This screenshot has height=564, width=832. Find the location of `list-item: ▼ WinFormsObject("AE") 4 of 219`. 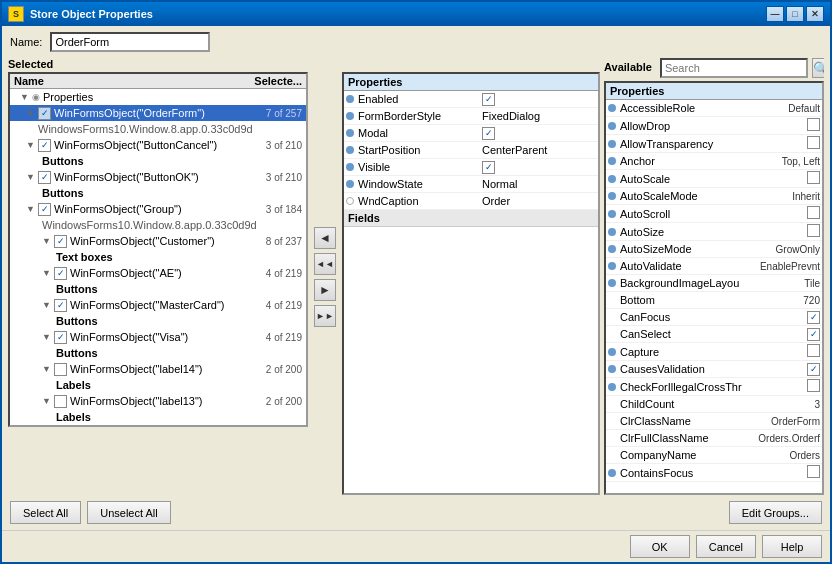

list-item: ▼ WinFormsObject("AE") 4 of 219 is located at coordinates (158, 273).